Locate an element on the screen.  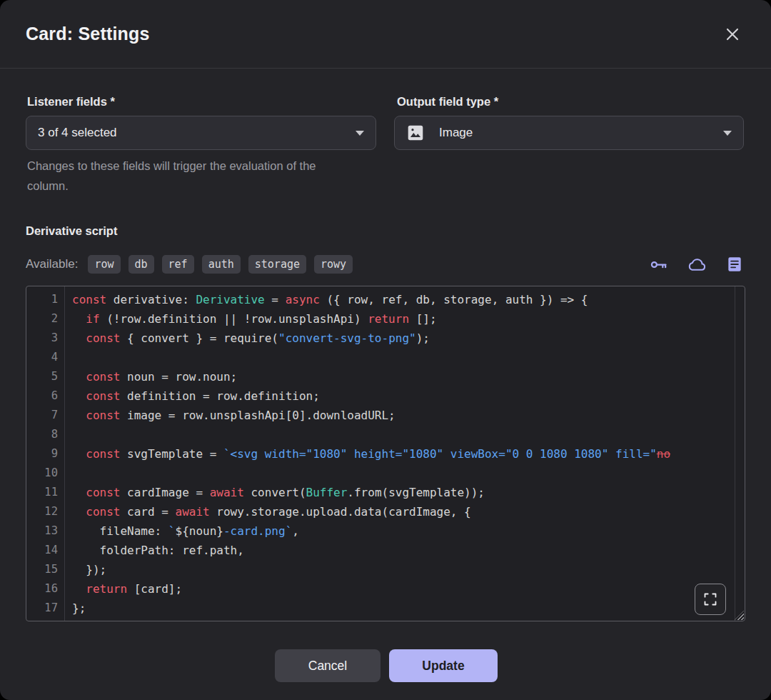
chip-db: db is located at coordinates (141, 264).